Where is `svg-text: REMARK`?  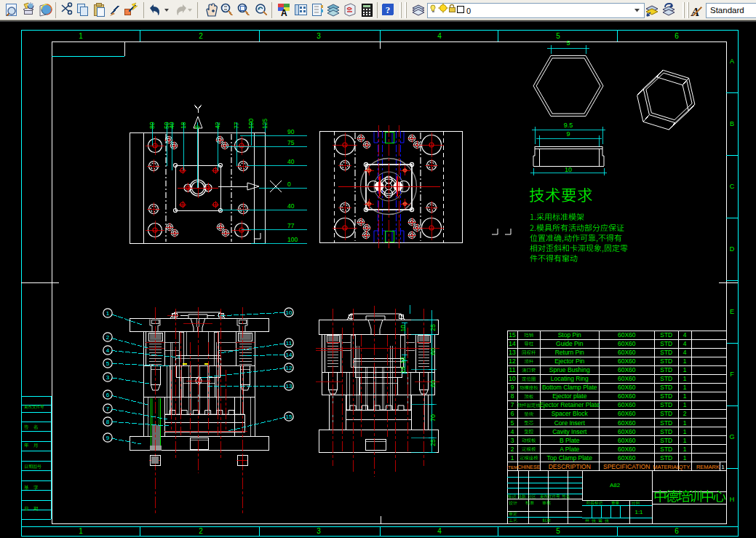 svg-text: REMARK is located at coordinates (708, 467).